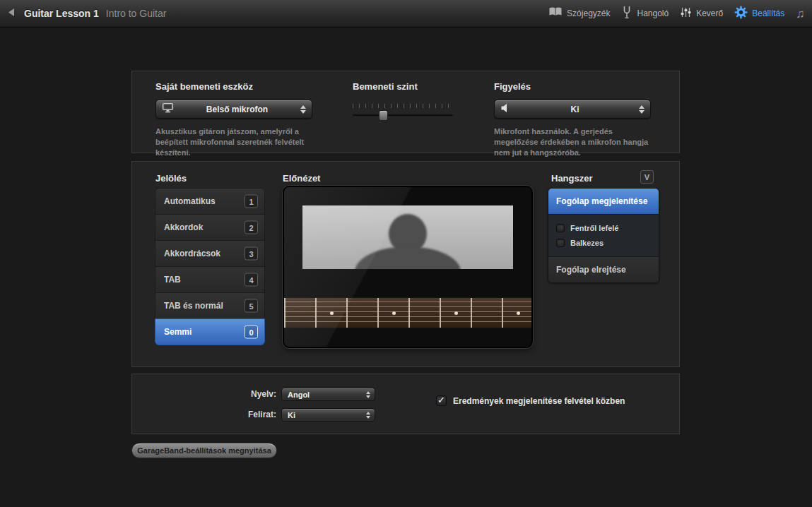 The height and width of the screenshot is (507, 812). Describe the element at coordinates (326, 415) in the screenshot. I see `subtitle-value: Ki` at that location.